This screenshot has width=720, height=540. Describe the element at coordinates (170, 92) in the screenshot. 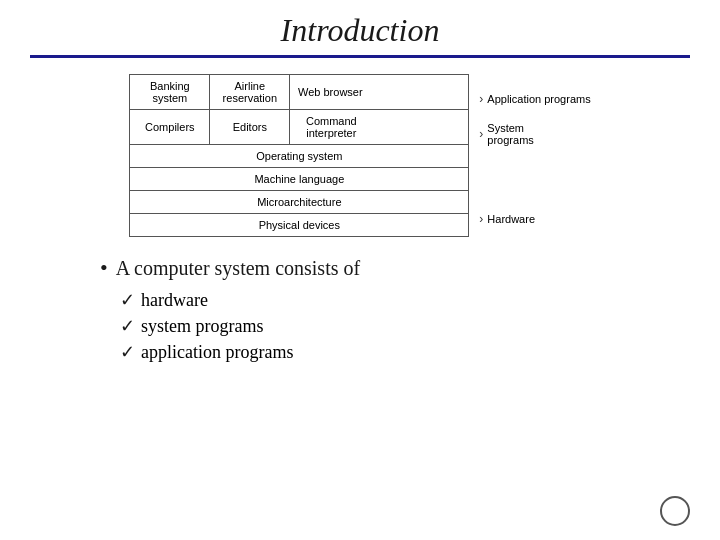

I see `cell-banking: Banking system` at that location.